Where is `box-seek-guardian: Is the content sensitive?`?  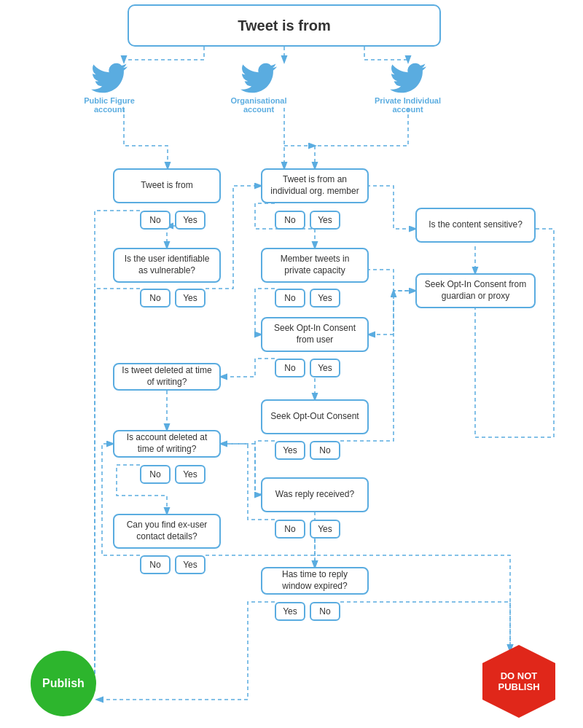 box-seek-guardian: Is the content sensitive? is located at coordinates (475, 225).